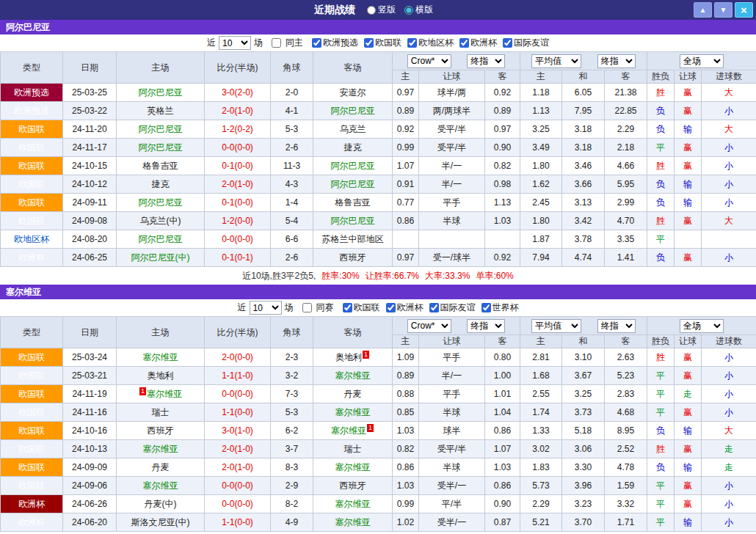 The height and width of the screenshot is (534, 756). I want to click on sub-header-away-odds: 客, so click(503, 77).